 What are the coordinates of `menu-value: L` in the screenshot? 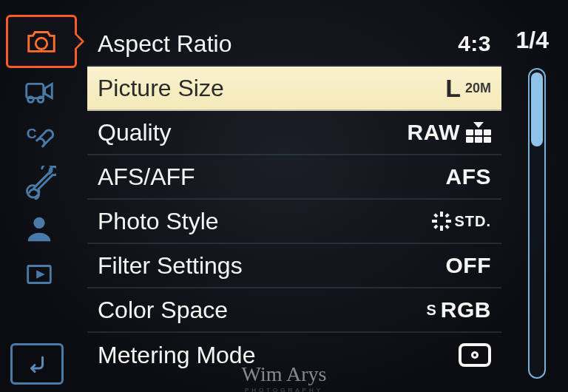 It's located at (453, 89).